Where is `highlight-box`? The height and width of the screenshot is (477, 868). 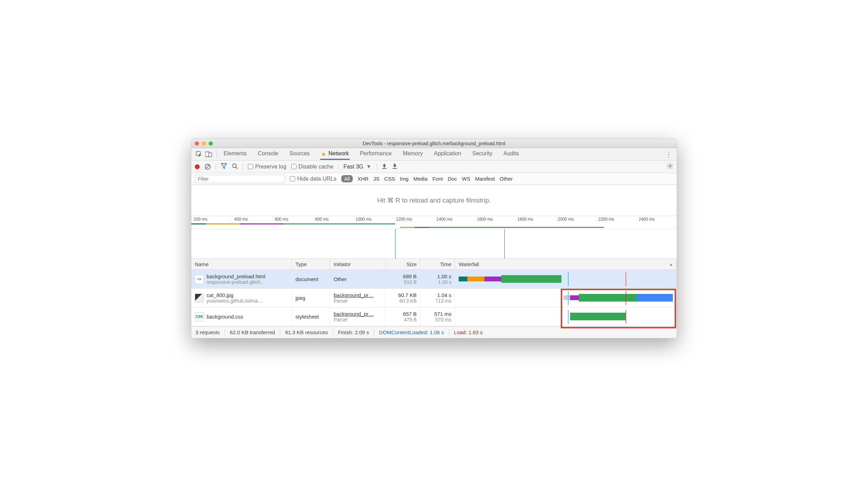 highlight-box is located at coordinates (618, 309).